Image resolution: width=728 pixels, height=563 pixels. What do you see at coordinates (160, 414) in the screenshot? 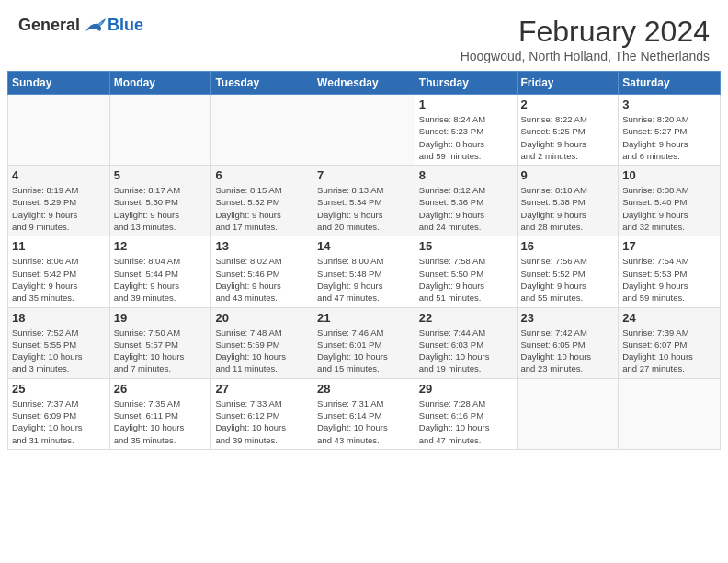
I see `calendar-cell: 26Sunrise: 7:35 AM Sunset: 6:11 PM Dayli…` at bounding box center [160, 414].